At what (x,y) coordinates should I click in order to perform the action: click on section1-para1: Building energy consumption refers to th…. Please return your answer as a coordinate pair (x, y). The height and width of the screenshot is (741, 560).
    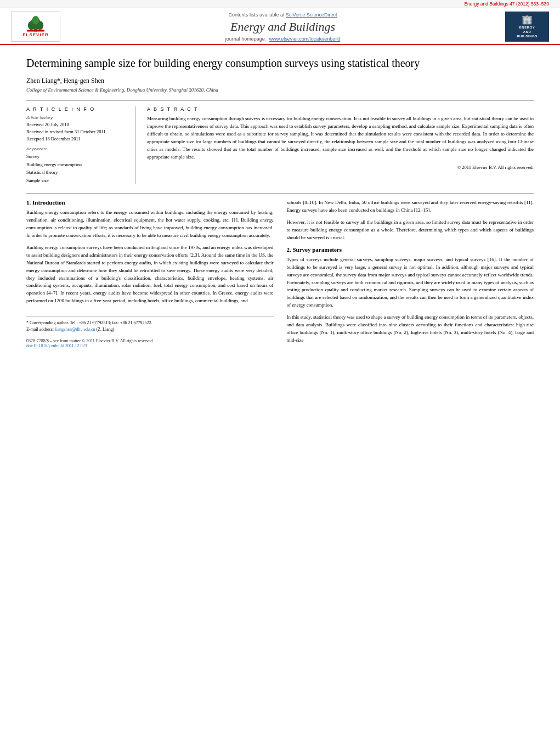
    Looking at the image, I should click on (150, 224).